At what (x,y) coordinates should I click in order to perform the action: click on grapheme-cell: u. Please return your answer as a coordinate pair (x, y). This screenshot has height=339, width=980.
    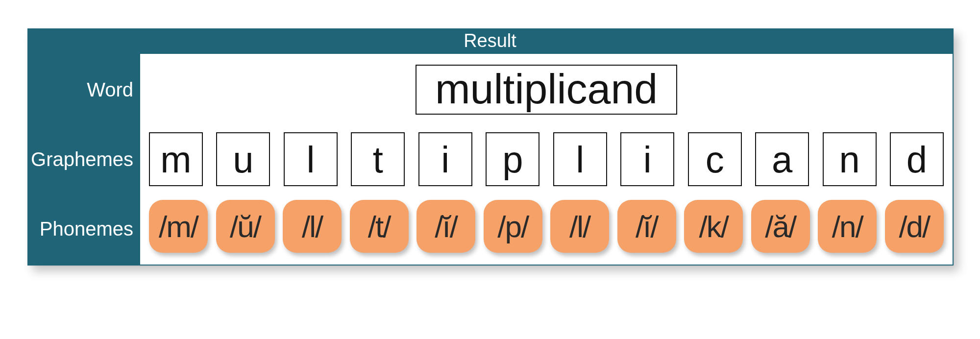
    Looking at the image, I should click on (243, 159).